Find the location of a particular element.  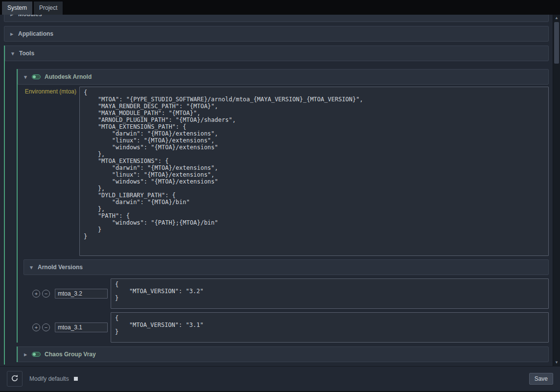

section-header-chaos-group-vray: ▸ Chaos Group Vray is located at coordinates (283, 354).